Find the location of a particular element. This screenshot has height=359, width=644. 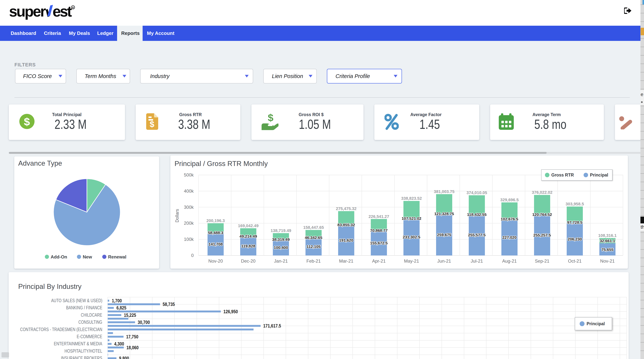

svg-text: super is located at coordinates (28, 11).